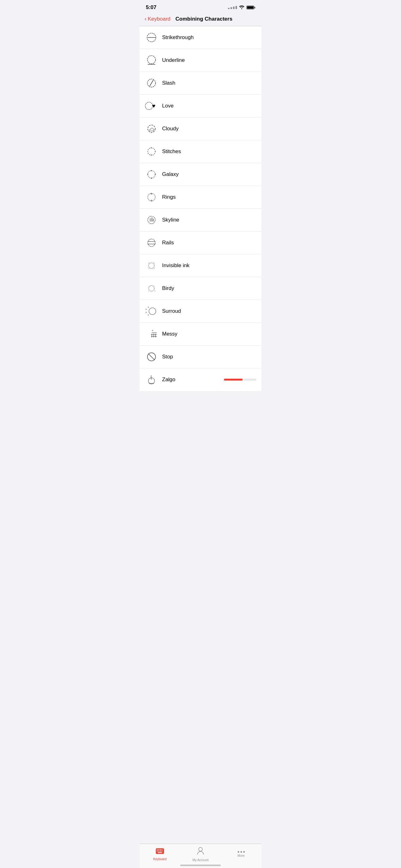 The height and width of the screenshot is (868, 401). Describe the element at coordinates (152, 379) in the screenshot. I see `zalgo-icon: z̃ S̃` at that location.